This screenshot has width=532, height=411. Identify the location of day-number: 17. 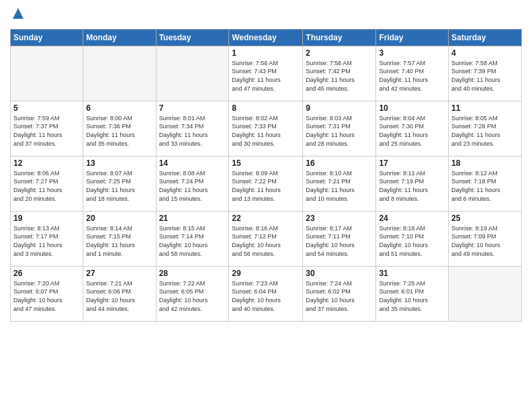
(412, 163).